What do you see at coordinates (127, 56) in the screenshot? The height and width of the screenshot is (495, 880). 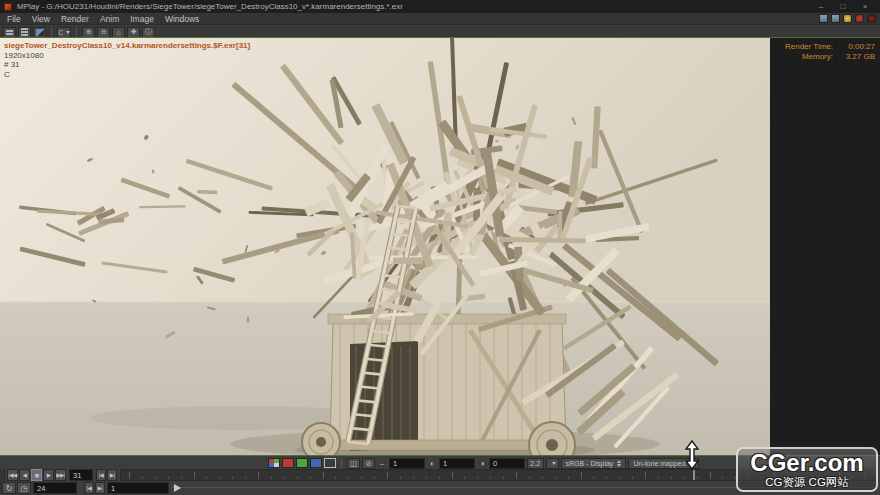 I see `overlay-resolution: 1920x1080` at bounding box center [127, 56].